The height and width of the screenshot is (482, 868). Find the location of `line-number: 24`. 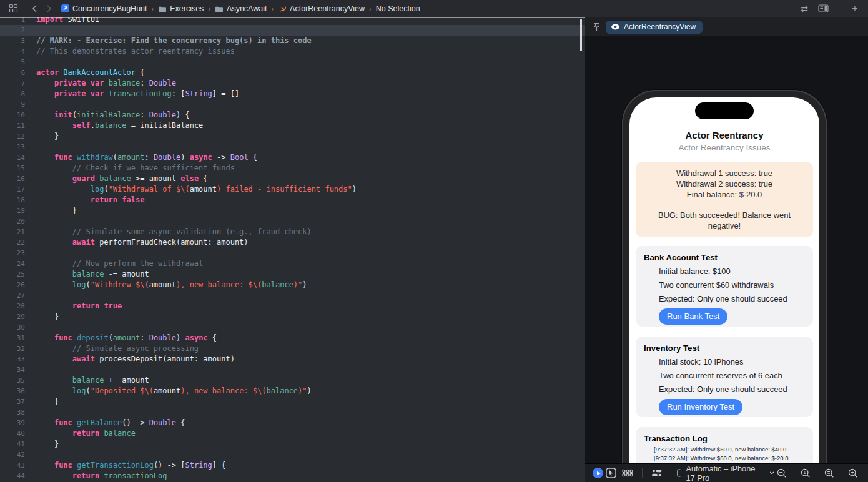

line-number: 24 is located at coordinates (12, 263).